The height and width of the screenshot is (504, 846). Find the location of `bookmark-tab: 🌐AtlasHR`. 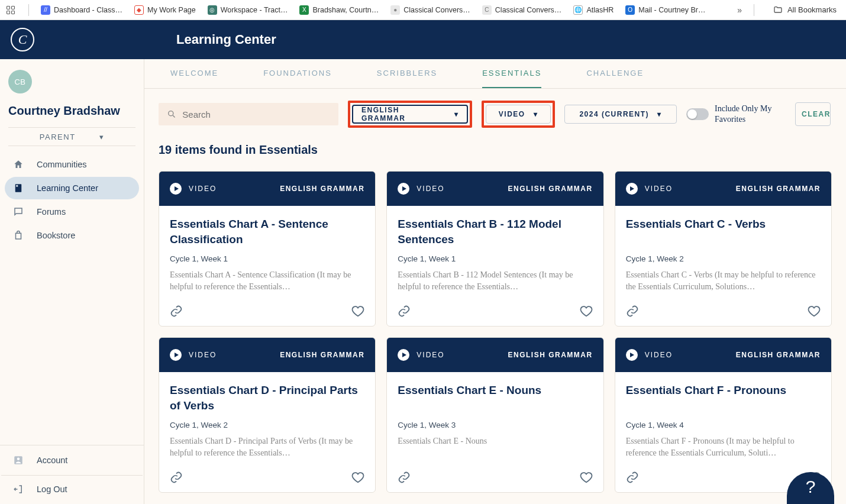

bookmark-tab: 🌐AtlasHR is located at coordinates (593, 10).